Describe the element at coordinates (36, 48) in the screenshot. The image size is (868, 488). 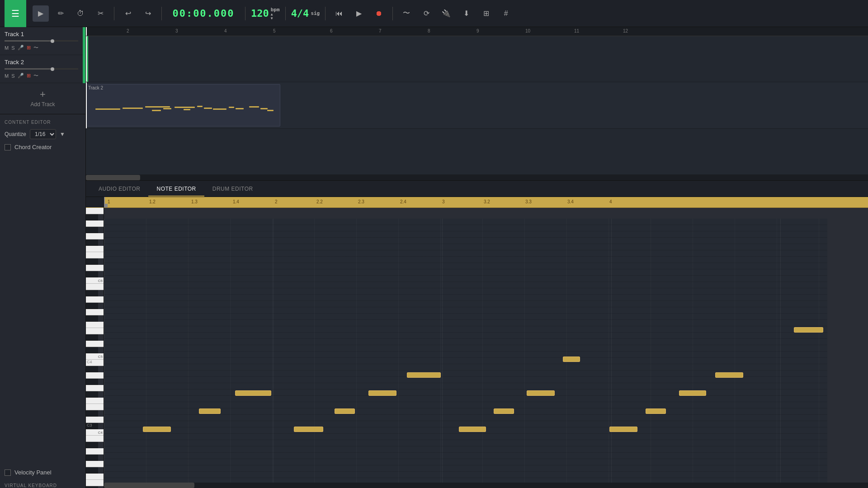
I see `track-1-automation-button: 〜` at that location.